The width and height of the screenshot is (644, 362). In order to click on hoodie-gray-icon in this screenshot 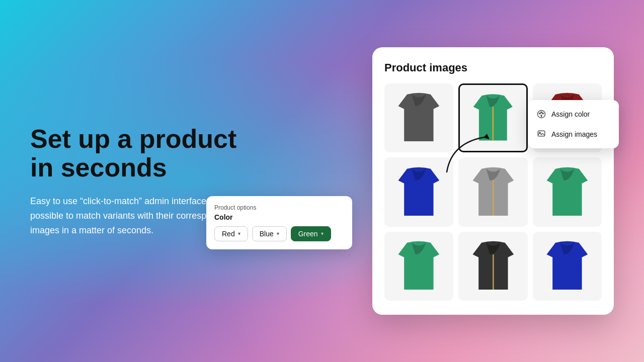, I will do `click(493, 192)`.